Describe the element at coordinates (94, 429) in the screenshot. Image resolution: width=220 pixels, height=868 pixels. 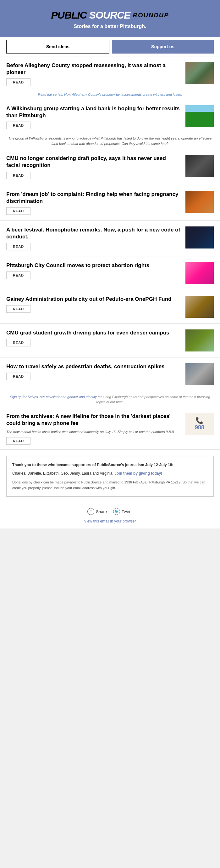
I see `archives-text: From the archives: A new lifeline for th…` at that location.